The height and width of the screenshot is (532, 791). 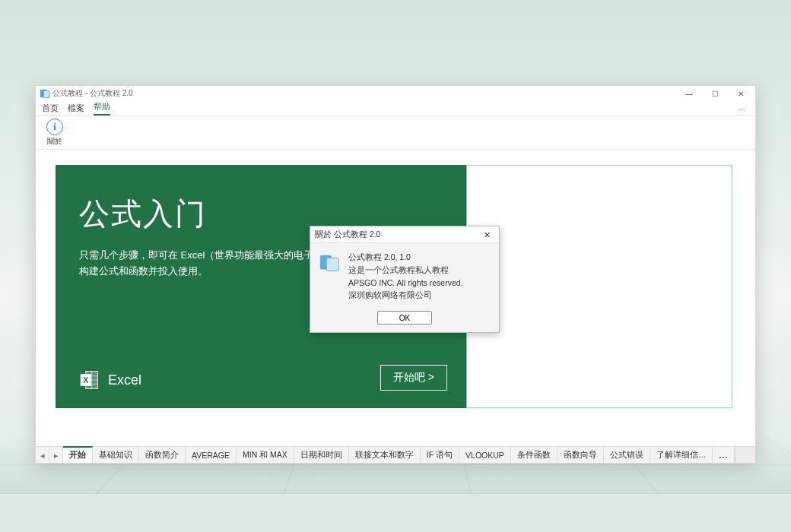 I want to click on tab-concat: 联接文本和数字, so click(x=385, y=454).